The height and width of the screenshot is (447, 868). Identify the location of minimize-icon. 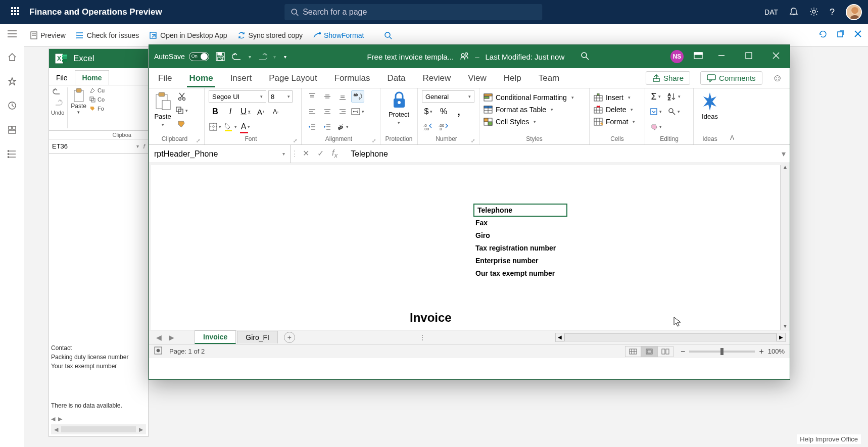
(721, 57).